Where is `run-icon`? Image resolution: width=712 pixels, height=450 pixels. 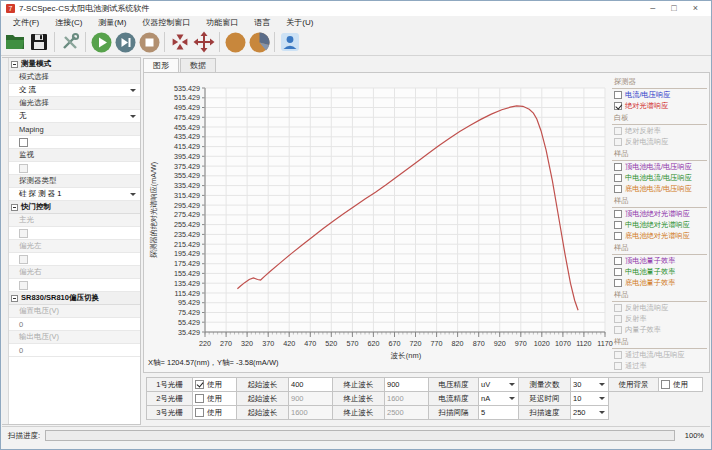
run-icon is located at coordinates (101, 42).